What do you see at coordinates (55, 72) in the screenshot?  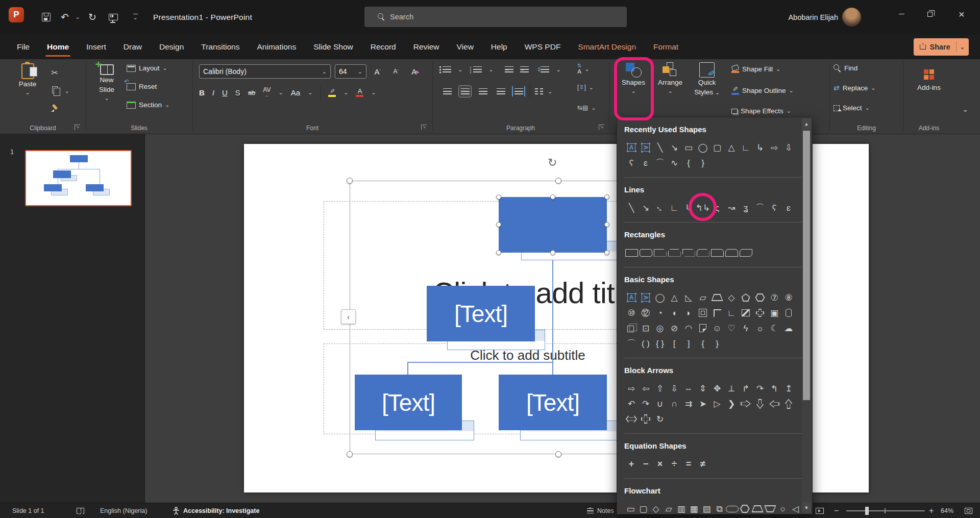 I see `cut-button: ✂` at bounding box center [55, 72].